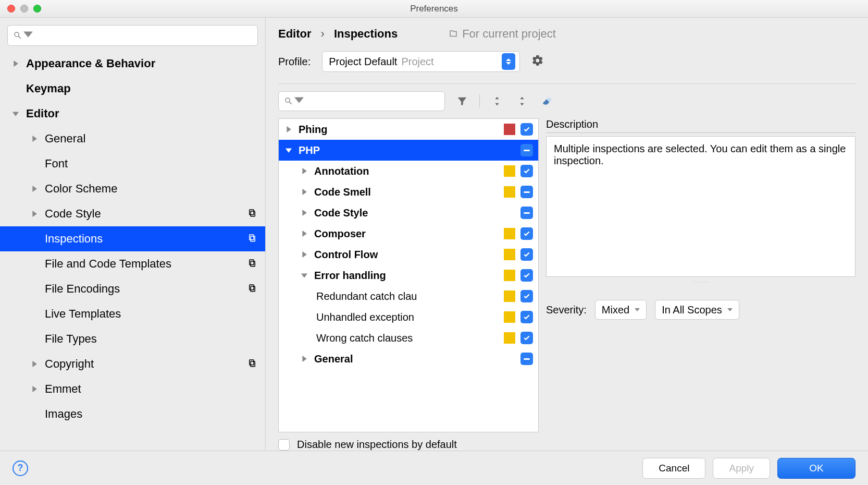 The height and width of the screenshot is (485, 868). I want to click on sidebar-item-label: Font, so click(56, 164).